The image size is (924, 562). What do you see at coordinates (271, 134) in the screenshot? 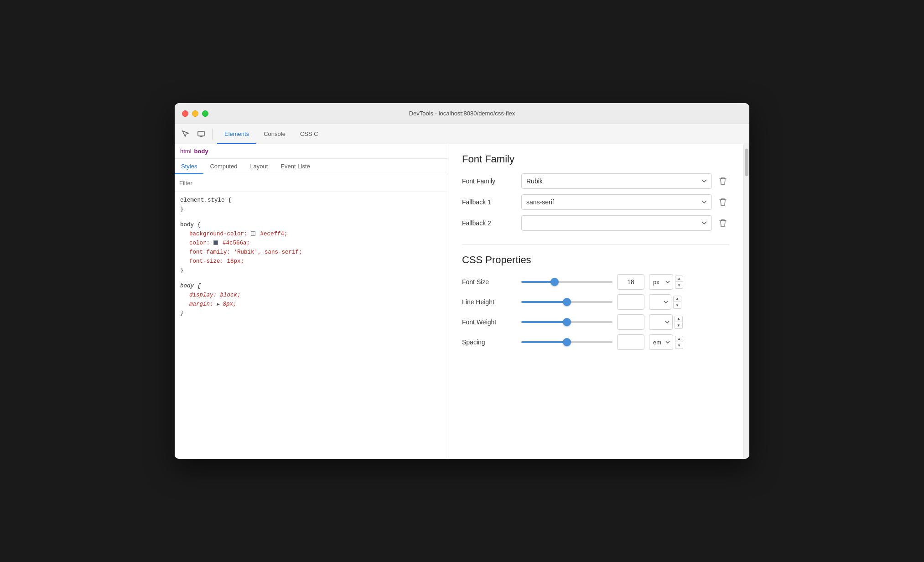
I see `main-tabs: Elements Console CSS C` at bounding box center [271, 134].